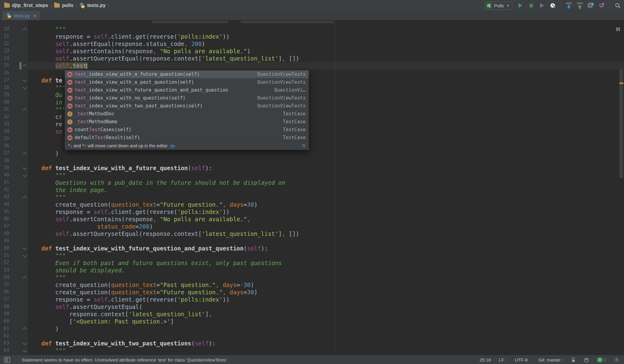 The image size is (624, 364). What do you see at coordinates (312, 66) in the screenshot?
I see `code-line: 25self.test` at bounding box center [312, 66].